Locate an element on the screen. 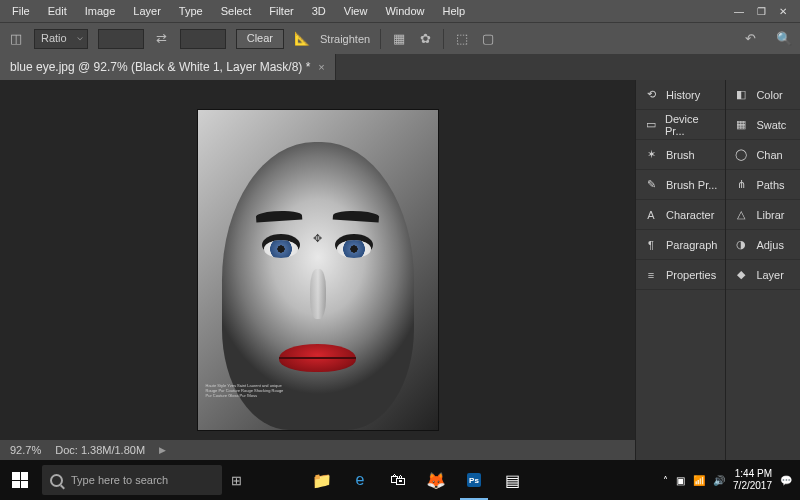  panel-label: Swatc is located at coordinates (771, 125).